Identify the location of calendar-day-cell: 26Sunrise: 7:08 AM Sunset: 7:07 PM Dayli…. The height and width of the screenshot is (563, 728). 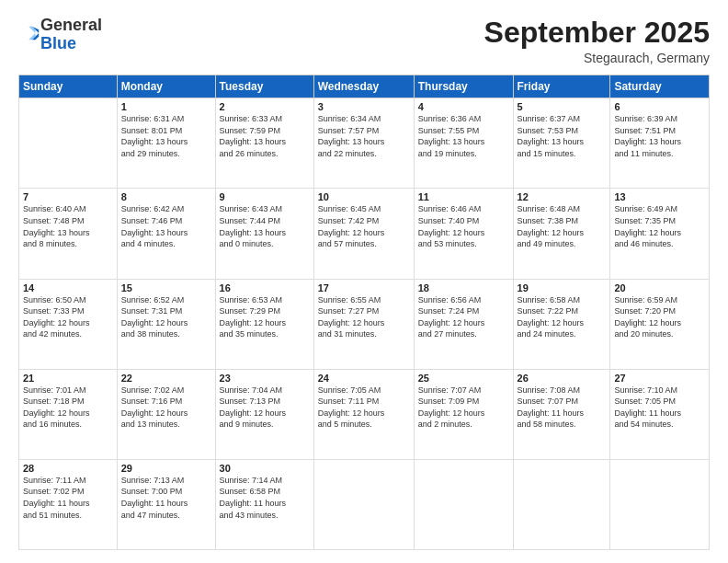
(562, 414).